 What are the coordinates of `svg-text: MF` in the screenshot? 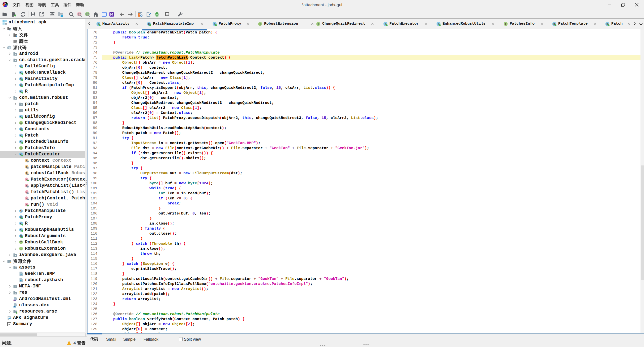 It's located at (15, 300).